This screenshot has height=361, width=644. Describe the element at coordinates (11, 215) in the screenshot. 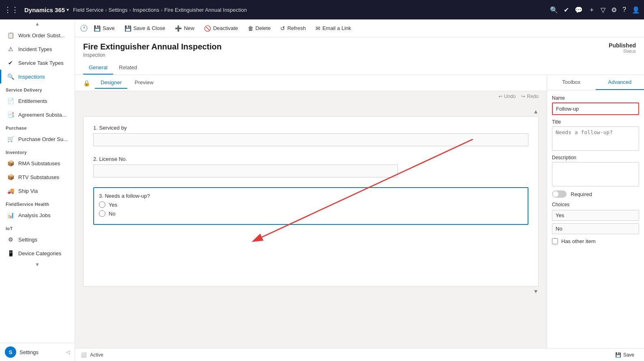

I see `analysis-icon: 📊` at that location.